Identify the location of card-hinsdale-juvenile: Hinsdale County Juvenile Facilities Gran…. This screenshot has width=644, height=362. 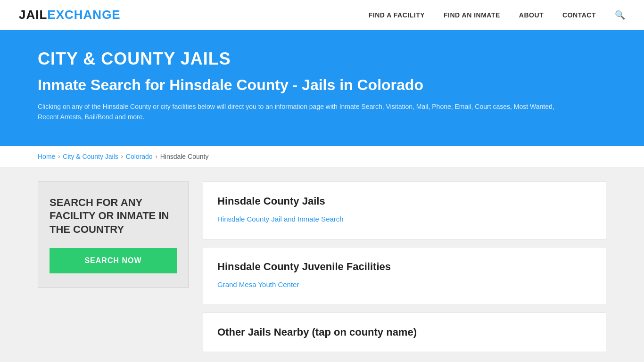
(405, 276).